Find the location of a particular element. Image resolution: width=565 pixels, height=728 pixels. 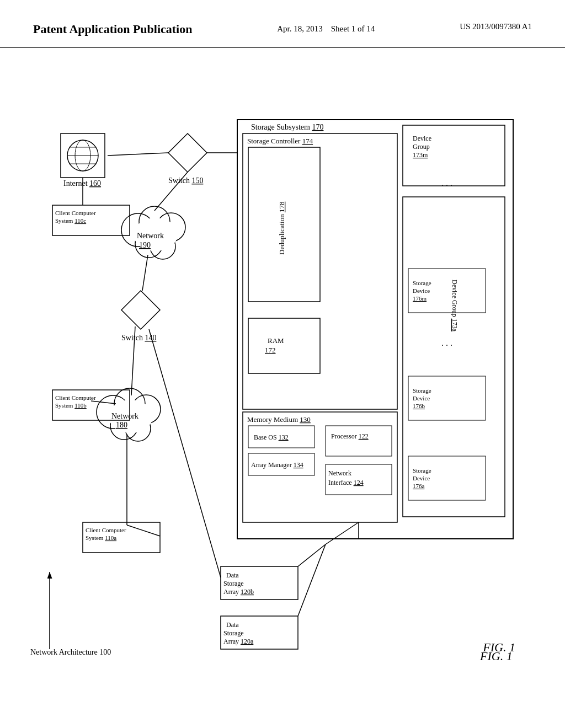

deduplication-label: Deduplication 178 is located at coordinates (281, 228).